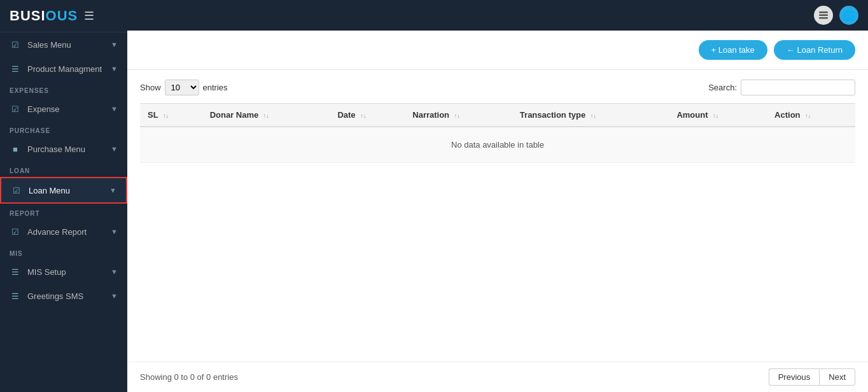  What do you see at coordinates (715, 116) in the screenshot?
I see `sort-icon-amount: ↑↓` at bounding box center [715, 116].